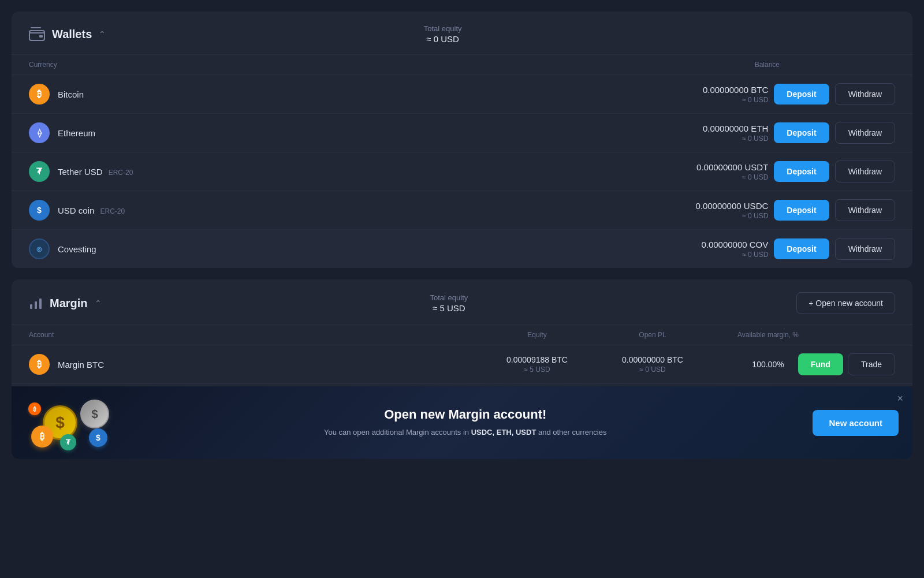 The width and height of the screenshot is (924, 578). What do you see at coordinates (860, 335) in the screenshot?
I see `margin-col-actions` at bounding box center [860, 335].